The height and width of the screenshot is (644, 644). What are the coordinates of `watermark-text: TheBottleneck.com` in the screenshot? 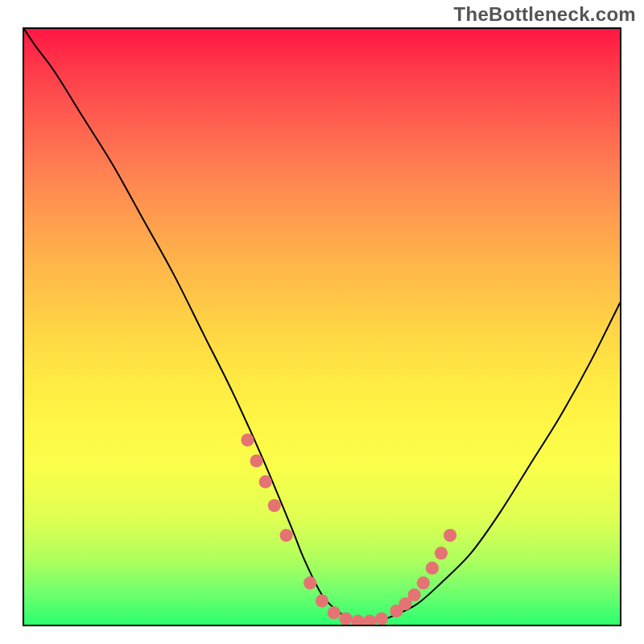 It's located at (545, 14).